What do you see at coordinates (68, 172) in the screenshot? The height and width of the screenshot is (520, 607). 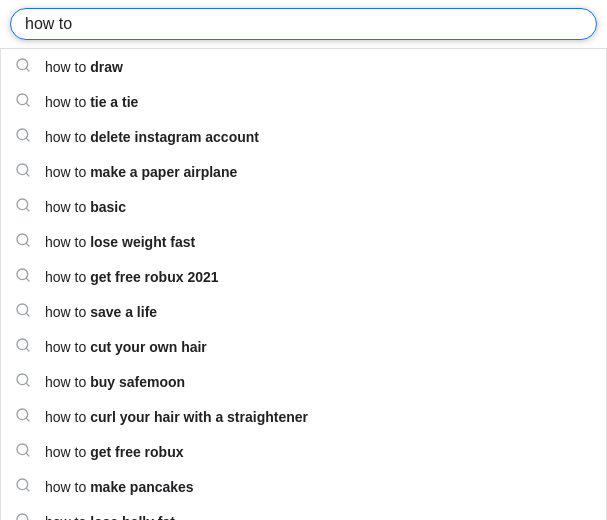 I see `suggestion-prefix-4: how to` at bounding box center [68, 172].